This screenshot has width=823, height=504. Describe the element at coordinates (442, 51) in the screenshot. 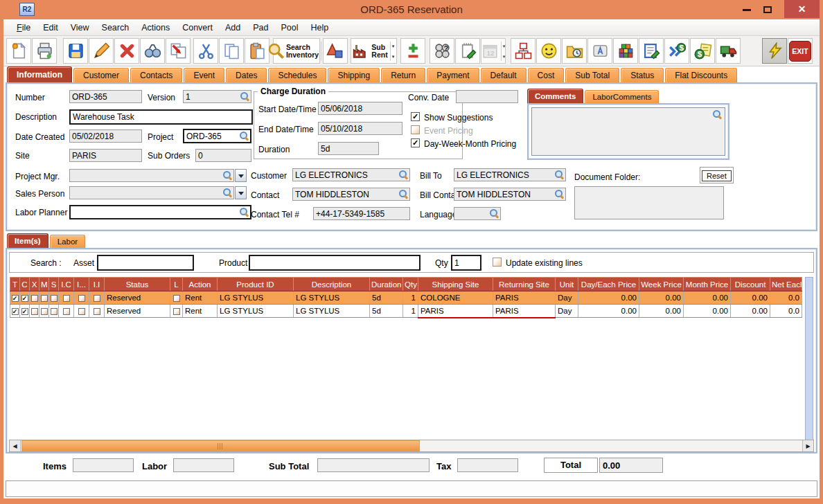

I see `wizard-circles-button: ?` at that location.